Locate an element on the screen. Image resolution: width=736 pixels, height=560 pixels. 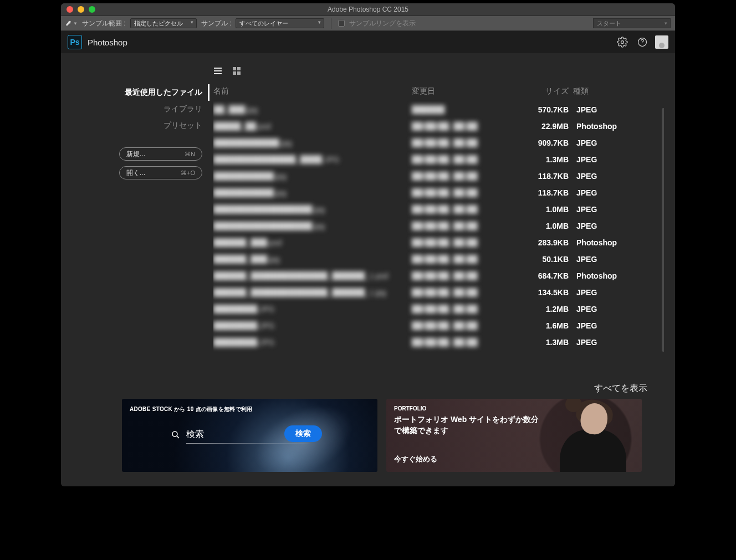
cell-size: 1.3MB is located at coordinates (544, 342).